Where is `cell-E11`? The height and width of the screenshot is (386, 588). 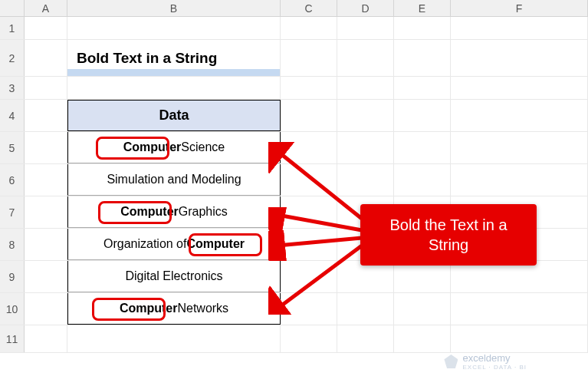
cell-E11 is located at coordinates (422, 339).